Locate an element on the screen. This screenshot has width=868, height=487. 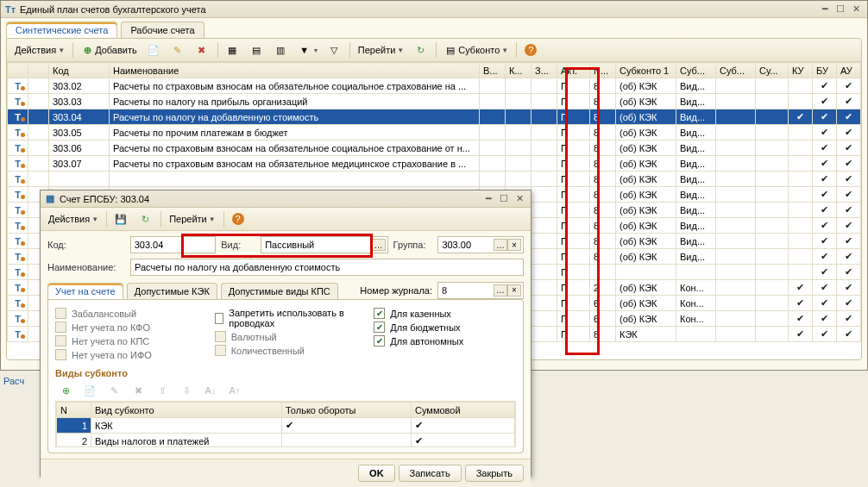
add-copy-button: 📄 is located at coordinates (154, 50).